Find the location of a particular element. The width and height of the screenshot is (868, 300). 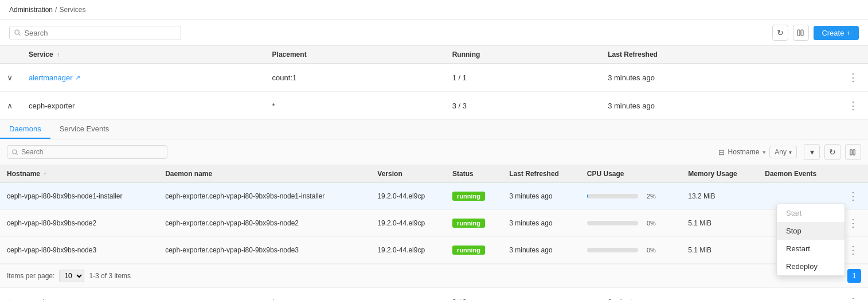

context-menu-item-restart: Restart is located at coordinates (811, 249).